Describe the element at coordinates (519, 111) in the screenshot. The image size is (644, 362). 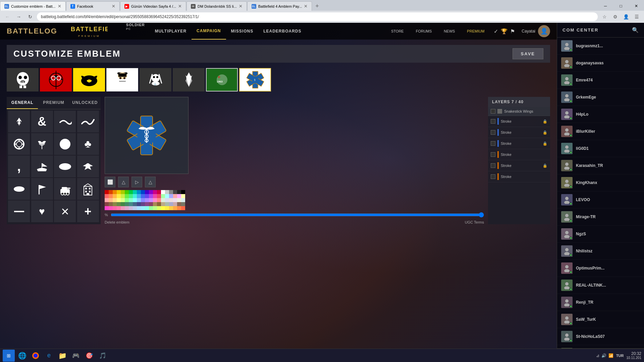
I see `layer-item-main: Snakestick Wings` at that location.